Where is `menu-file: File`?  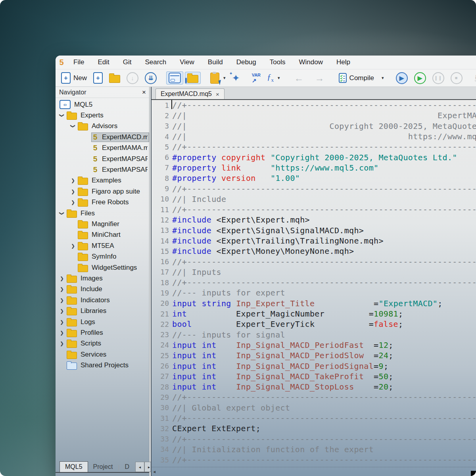 menu-file: File is located at coordinates (79, 62).